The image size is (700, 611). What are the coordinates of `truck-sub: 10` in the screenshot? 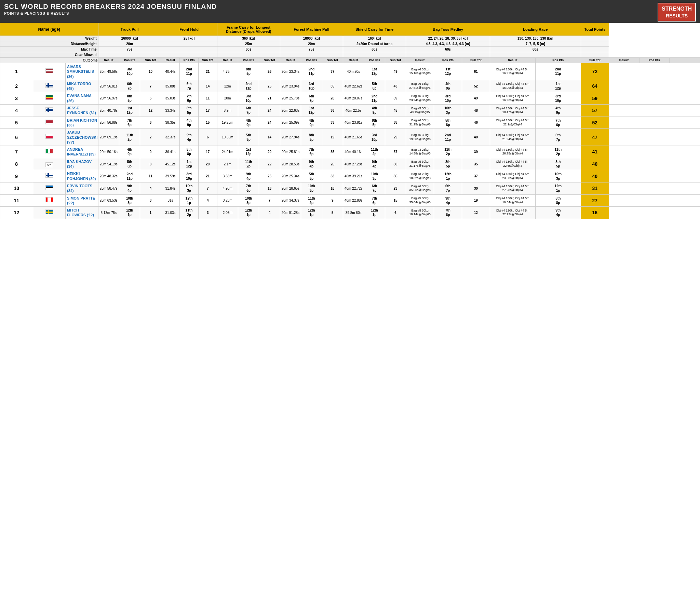 It's located at (150, 71).